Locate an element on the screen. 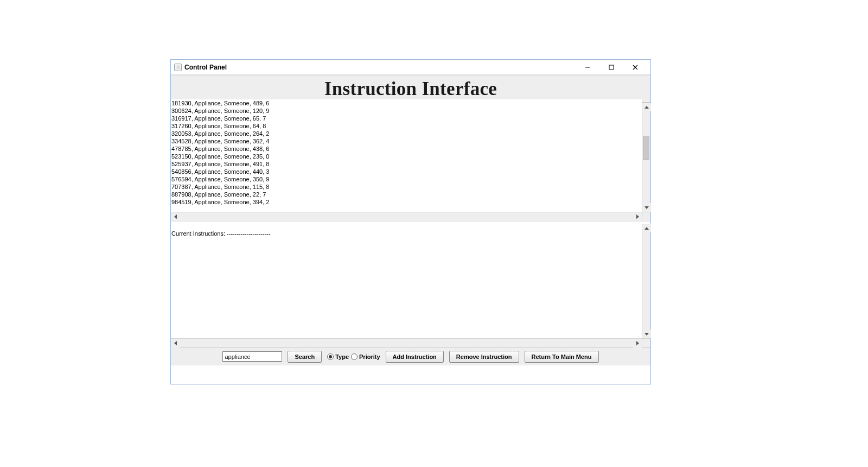 The width and height of the screenshot is (868, 467). remove-instruction-button: Remove Instruction is located at coordinates (484, 357).